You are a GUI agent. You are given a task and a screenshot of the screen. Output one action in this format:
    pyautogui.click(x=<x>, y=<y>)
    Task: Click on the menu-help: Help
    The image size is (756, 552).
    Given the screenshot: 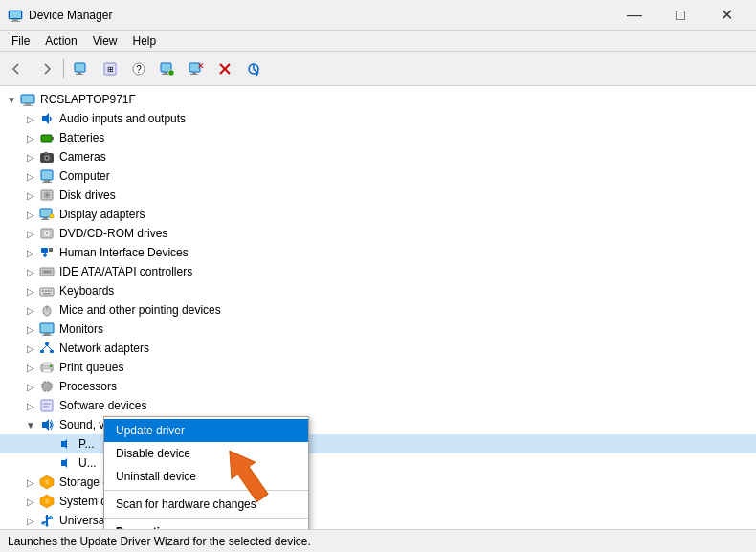 What is the action you would take?
    pyautogui.click(x=145, y=41)
    